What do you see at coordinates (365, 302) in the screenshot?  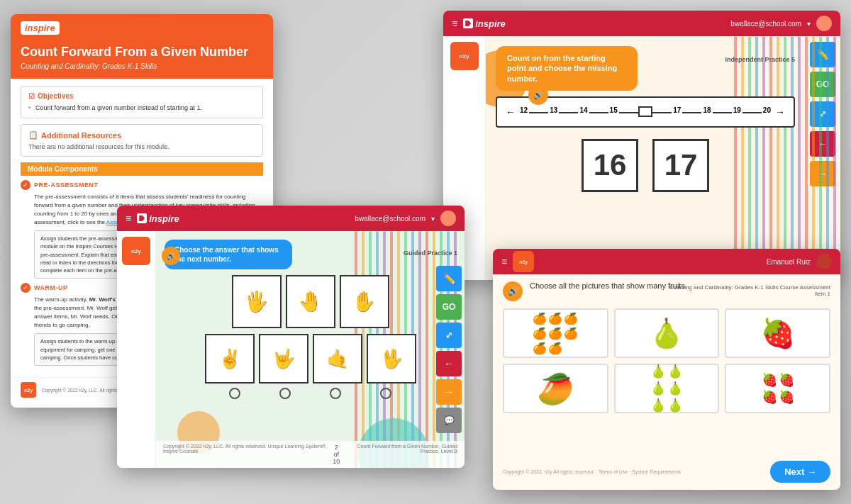 I see `hand-sign-emoji-3: ✋` at bounding box center [365, 302].